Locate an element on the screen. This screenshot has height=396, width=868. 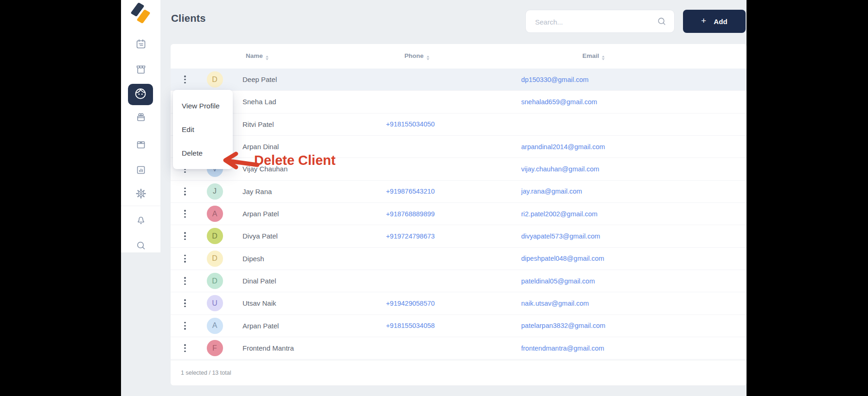
page-title: Clients is located at coordinates (188, 19).